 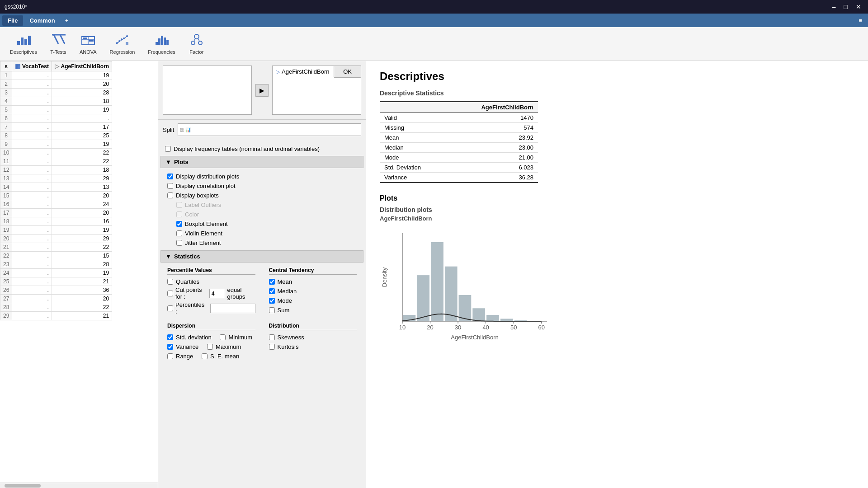 What do you see at coordinates (42, 21) in the screenshot?
I see `common-menu: Common` at bounding box center [42, 21].